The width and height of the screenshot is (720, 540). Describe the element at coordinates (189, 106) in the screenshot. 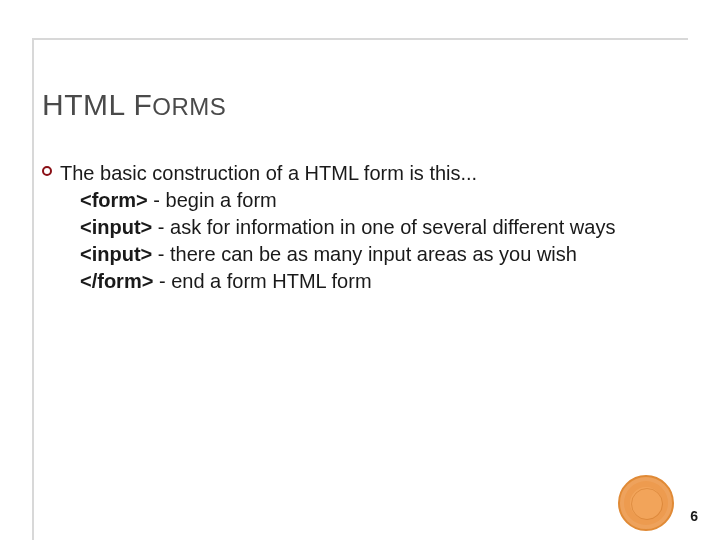

I see `title-smallcaps: ORMS` at that location.